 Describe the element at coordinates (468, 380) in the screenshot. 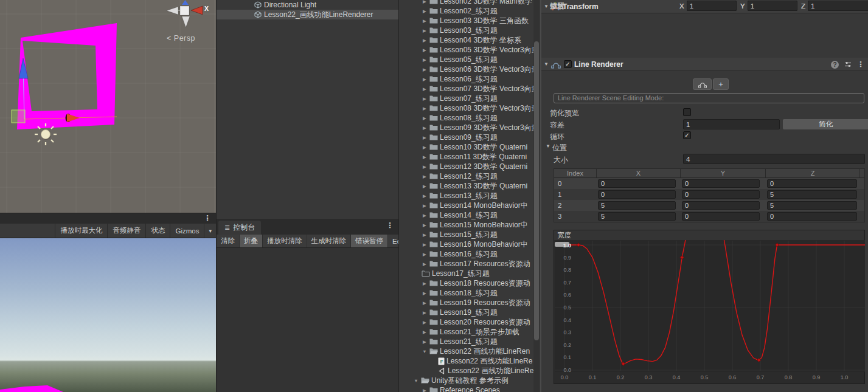

I see `project-tree-item: ▼ Unity基础教程 参考示例` at that location.